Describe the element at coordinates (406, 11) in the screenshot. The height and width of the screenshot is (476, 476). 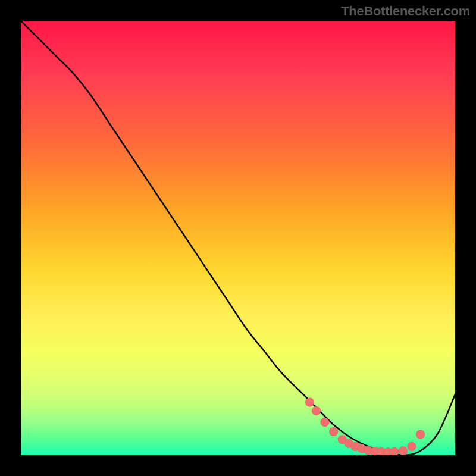
I see `attribution-label: TheBottlenecker.com` at that location.